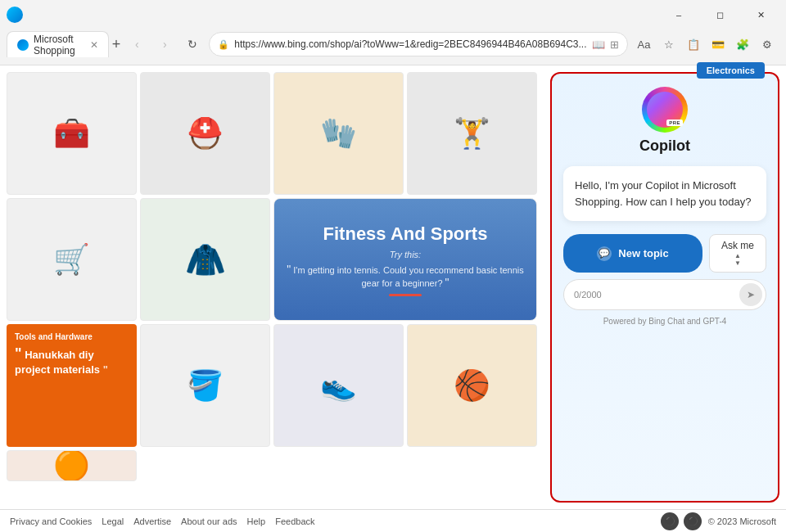  I want to click on split-icon: ⊞, so click(614, 44).